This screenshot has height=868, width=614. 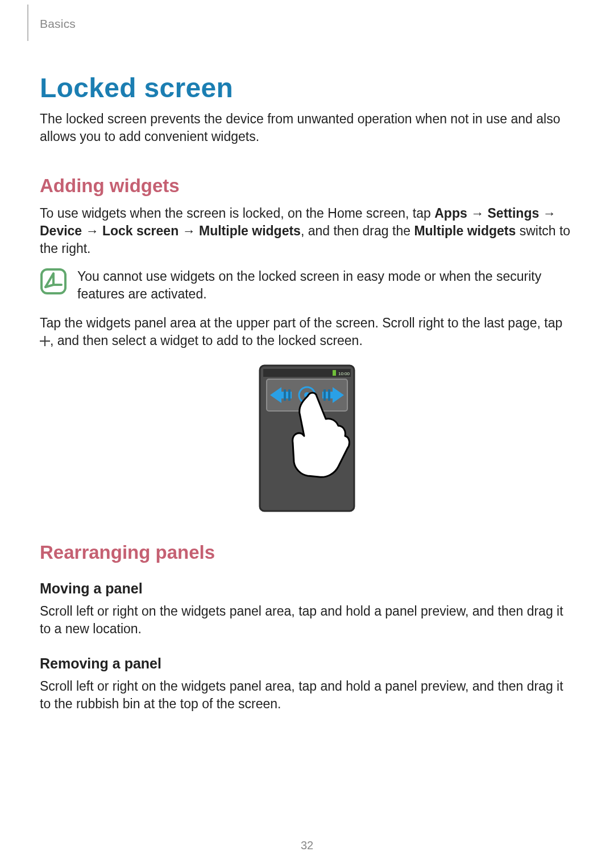 What do you see at coordinates (58, 24) in the screenshot?
I see `breadcrumb: Basics` at bounding box center [58, 24].